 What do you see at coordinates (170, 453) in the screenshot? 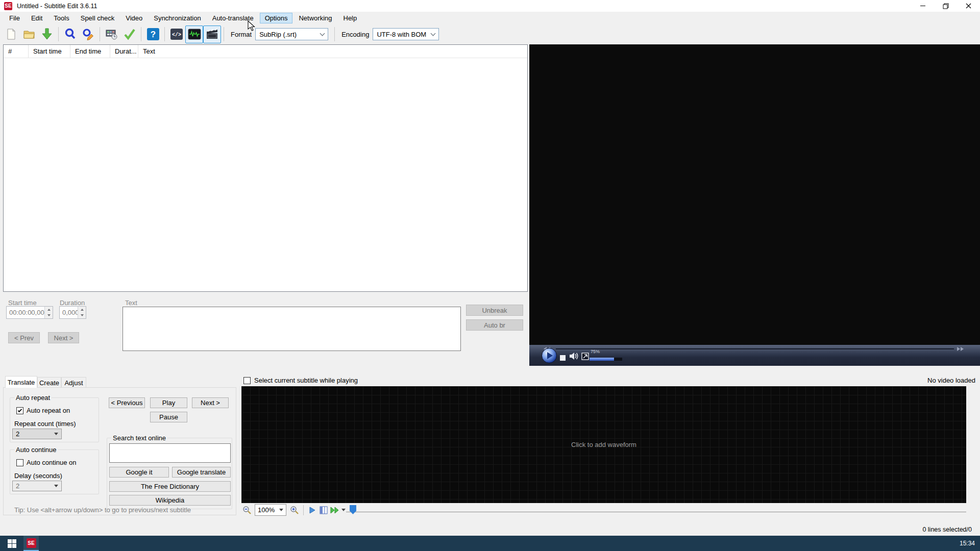
I see `search-text-input` at bounding box center [170, 453].